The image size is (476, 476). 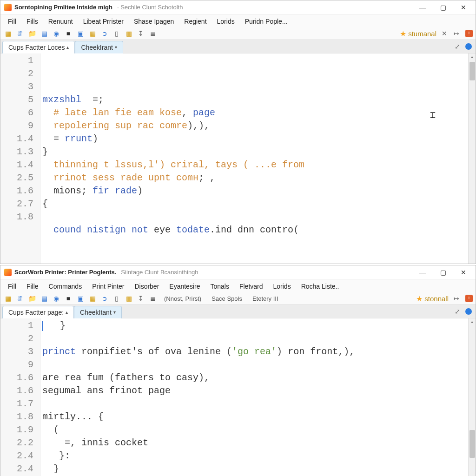 I want to click on menu-item: Fille, so click(x=33, y=286).